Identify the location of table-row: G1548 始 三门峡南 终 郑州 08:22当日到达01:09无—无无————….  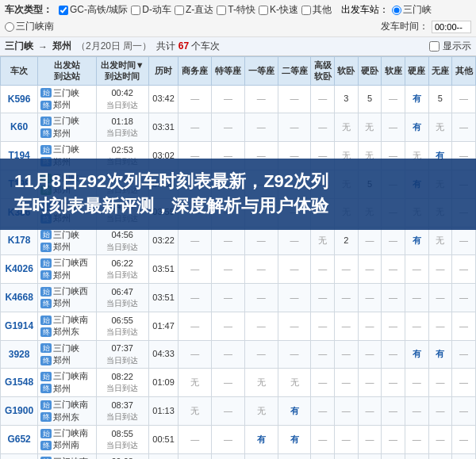
(238, 383).